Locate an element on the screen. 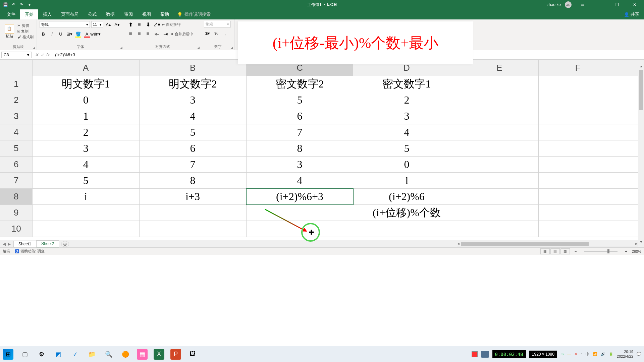  sheet-nav-prev-icon: ◀ is located at coordinates (4, 244).